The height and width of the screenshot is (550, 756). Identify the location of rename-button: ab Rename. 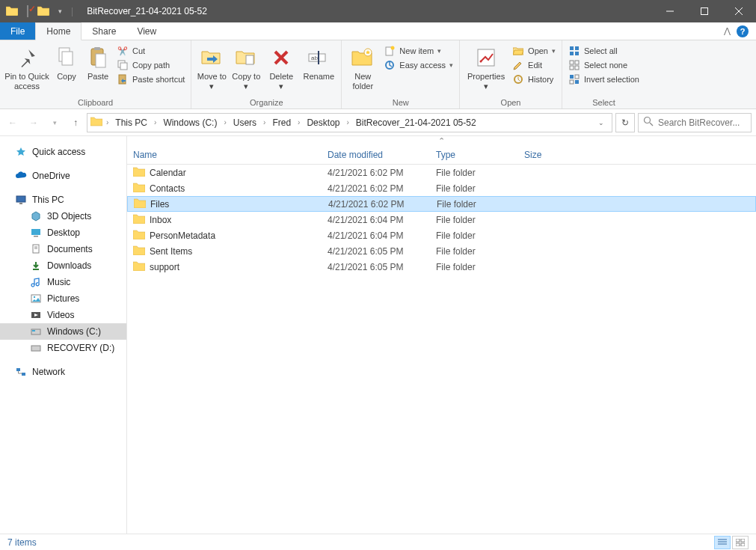
(319, 63).